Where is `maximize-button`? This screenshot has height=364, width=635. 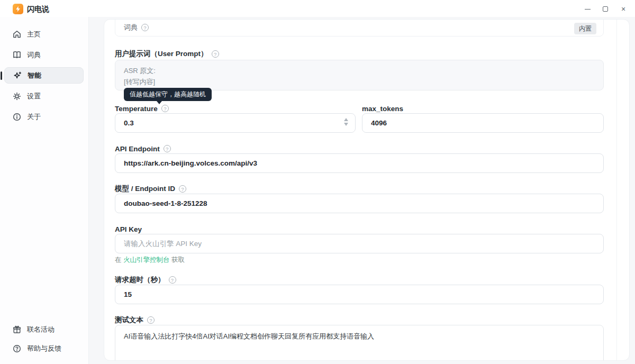
maximize-button is located at coordinates (605, 9).